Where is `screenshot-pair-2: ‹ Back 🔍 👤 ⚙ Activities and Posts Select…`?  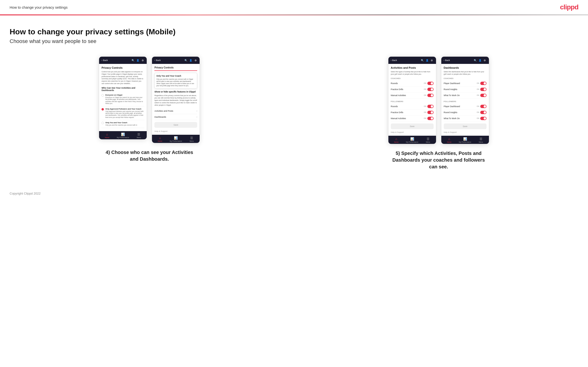 screenshot-pair-2: ‹ Back 🔍 👤 ⚙ Activities and Posts Select… is located at coordinates (439, 100).